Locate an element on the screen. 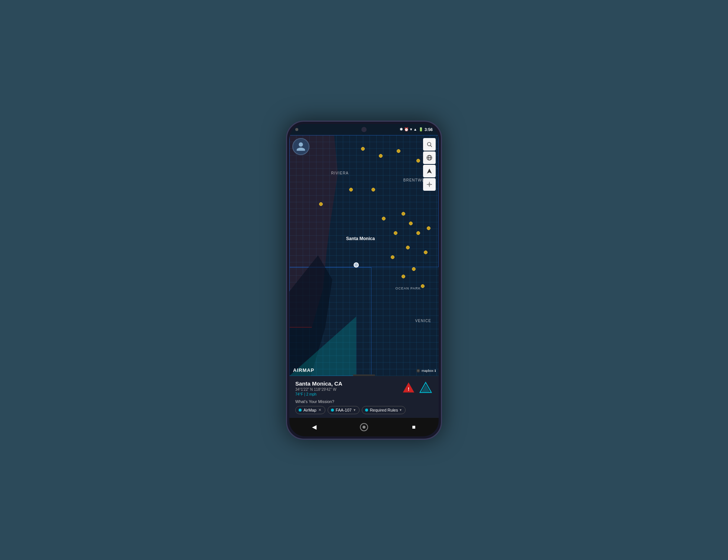  battery-icon: 🔋 is located at coordinates (421, 129).